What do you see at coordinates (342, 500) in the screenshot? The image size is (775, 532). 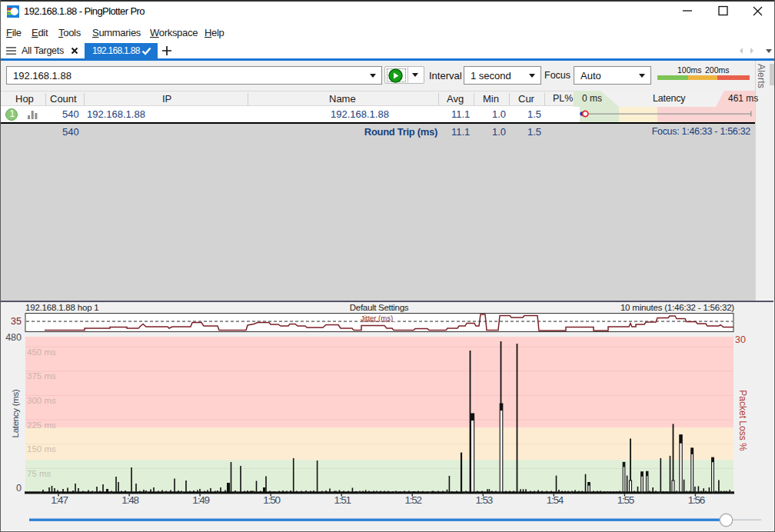 I see `svg-text: 1:51` at bounding box center [342, 500].